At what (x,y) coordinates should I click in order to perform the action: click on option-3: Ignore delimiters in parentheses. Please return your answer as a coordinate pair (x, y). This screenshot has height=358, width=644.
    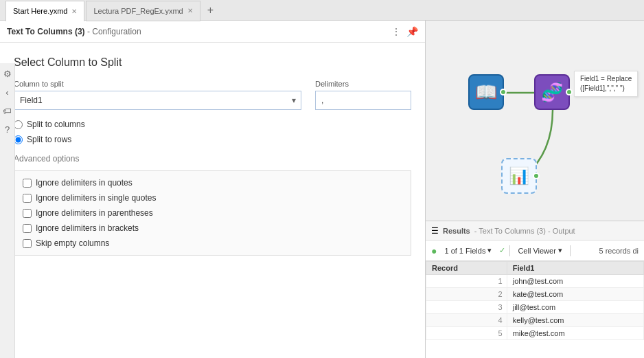
    Looking at the image, I should click on (213, 213).